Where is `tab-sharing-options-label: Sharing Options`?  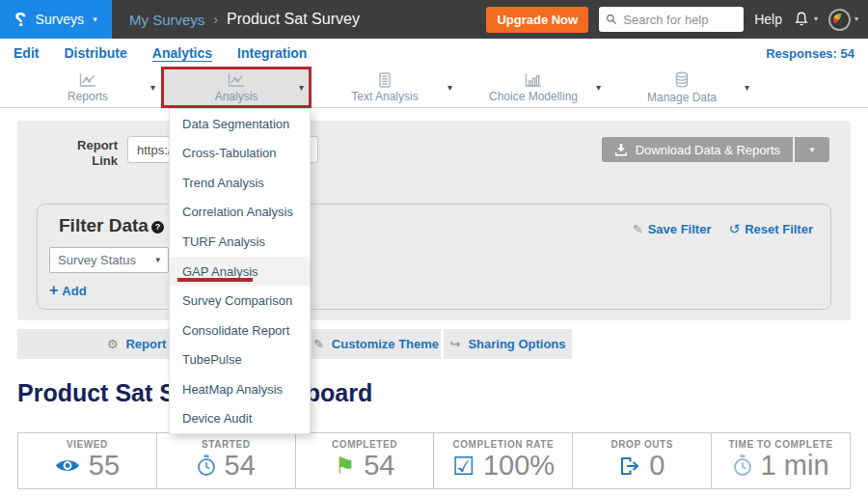 tab-sharing-options-label: Sharing Options is located at coordinates (517, 344).